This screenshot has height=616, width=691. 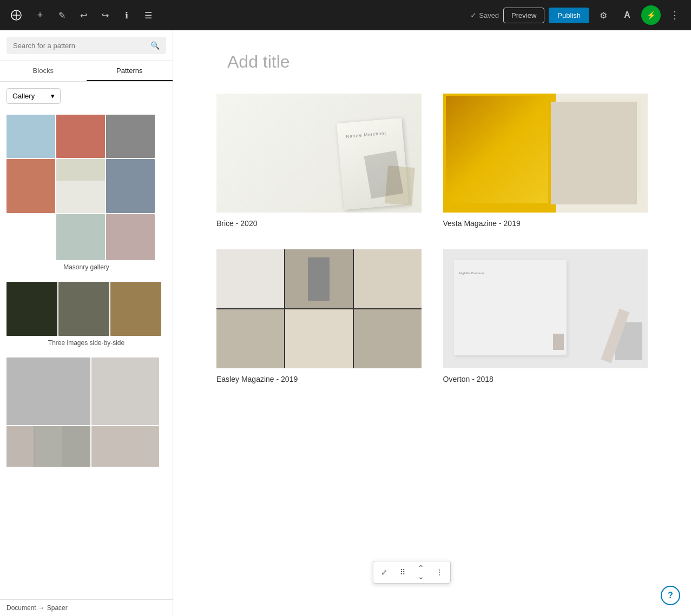 I want to click on breadcrumb-spacer: Spacer, so click(x=57, y=608).